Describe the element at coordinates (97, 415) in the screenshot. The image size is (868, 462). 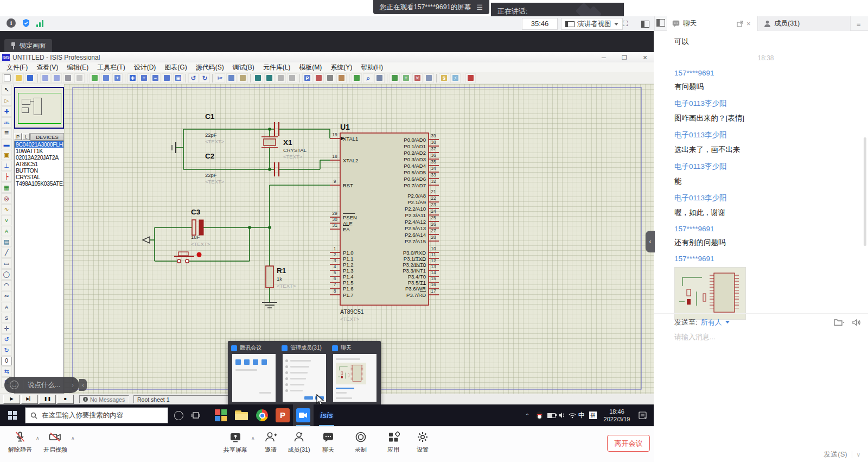
I see `taskbar-search-input: 在这里输入你要搜索的内容` at that location.